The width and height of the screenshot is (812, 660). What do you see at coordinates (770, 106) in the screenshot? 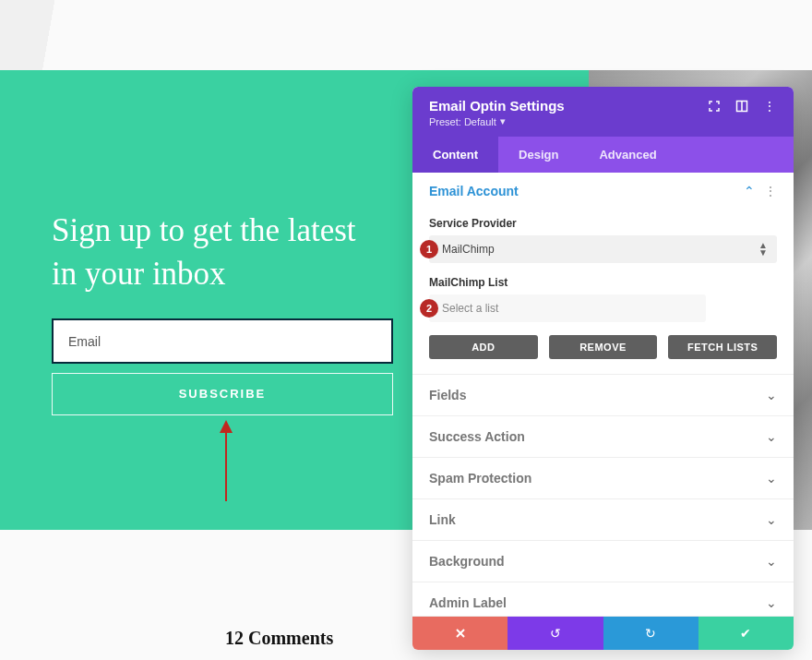
I see `more-icon: ⋮` at bounding box center [770, 106].